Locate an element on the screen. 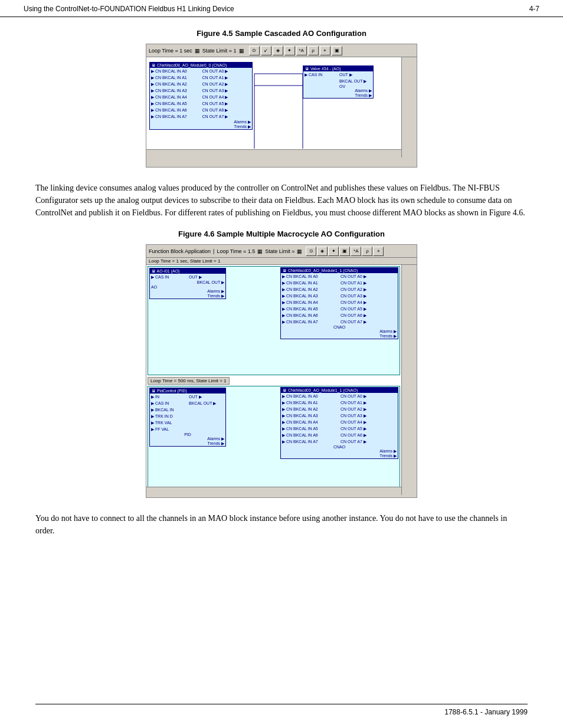  fig45-toolbar: Loop Time = 1 sec ▦ State Limit = 1 ▦ ⊙ … is located at coordinates (282, 51).